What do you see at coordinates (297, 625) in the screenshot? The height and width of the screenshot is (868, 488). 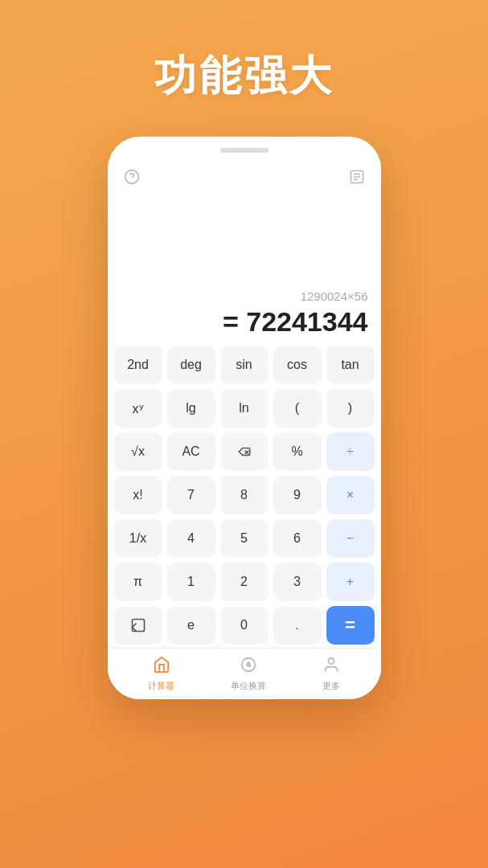 I see `key-6-3: .` at bounding box center [297, 625].